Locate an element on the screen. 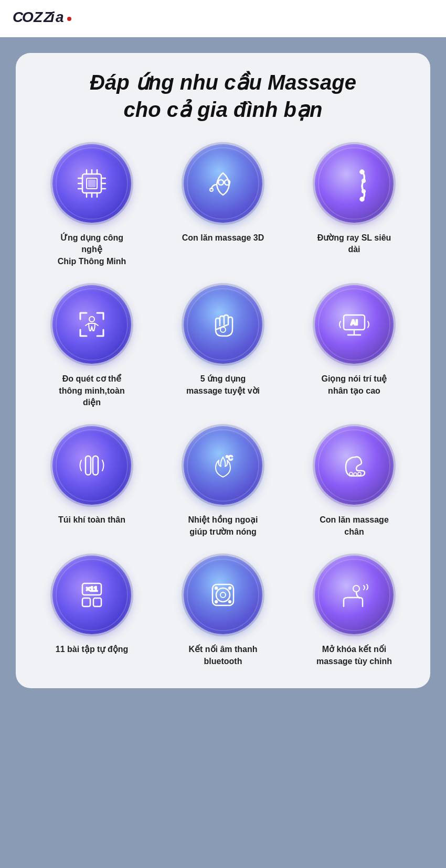 This screenshot has height=868, width=446. top-bar: C O ZZ i a is located at coordinates (223, 19).